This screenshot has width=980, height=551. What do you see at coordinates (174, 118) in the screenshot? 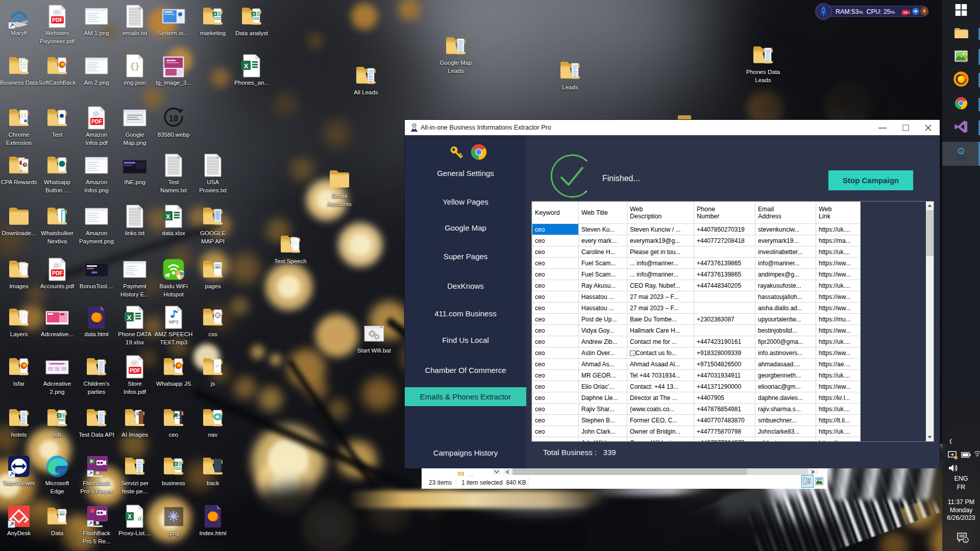
I see `svg-text: 18` at bounding box center [174, 118].